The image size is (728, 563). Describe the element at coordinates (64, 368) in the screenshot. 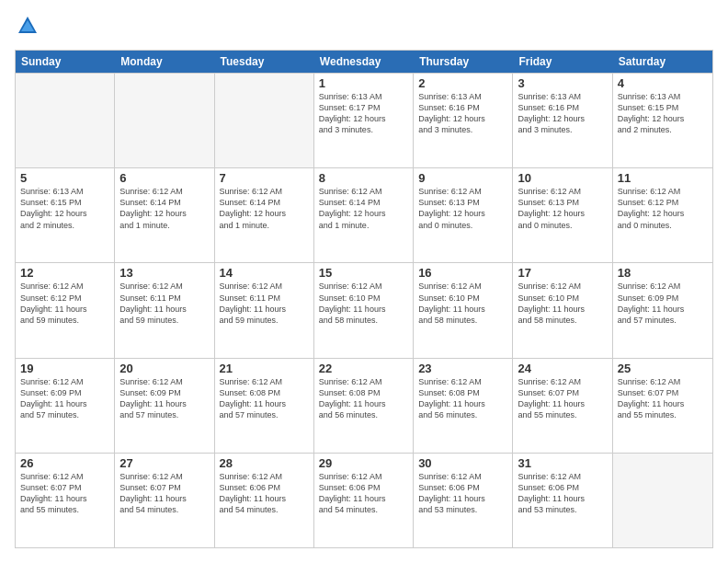

I see `cell-day-number: 19` at that location.